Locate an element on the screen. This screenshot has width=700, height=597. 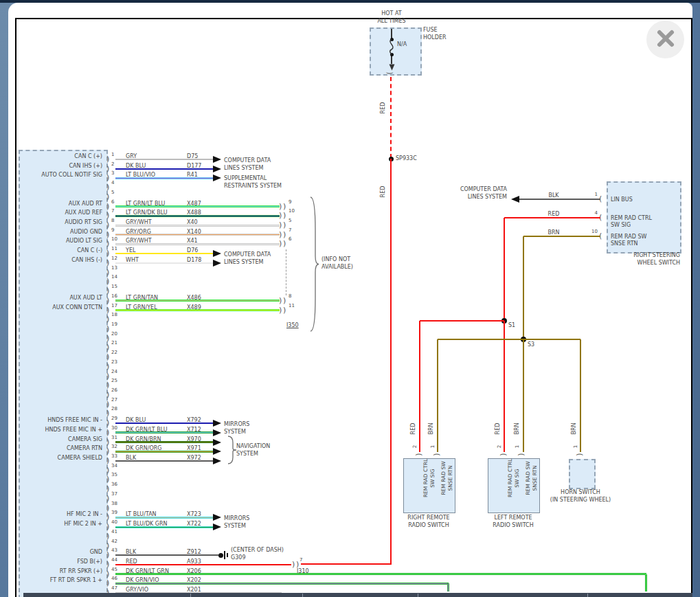
pin-number: 41 is located at coordinates (114, 532).